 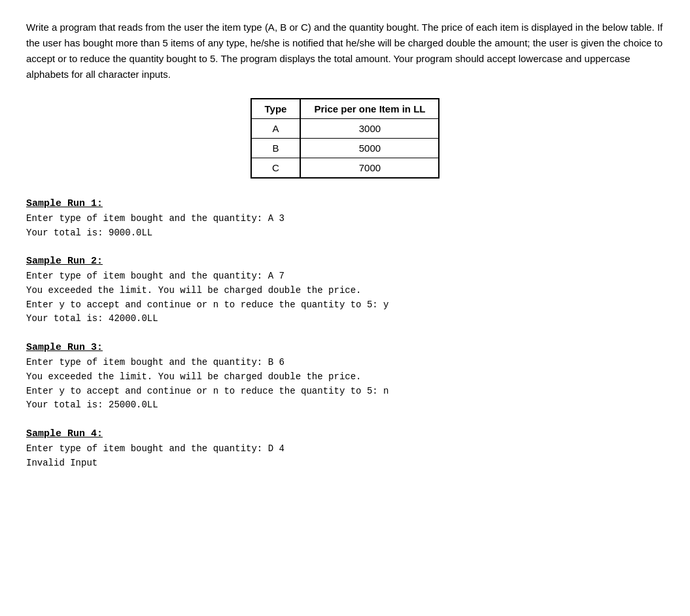 What do you see at coordinates (345, 434) in the screenshot?
I see `sample-title-4: Sample Run 4:` at bounding box center [345, 434].